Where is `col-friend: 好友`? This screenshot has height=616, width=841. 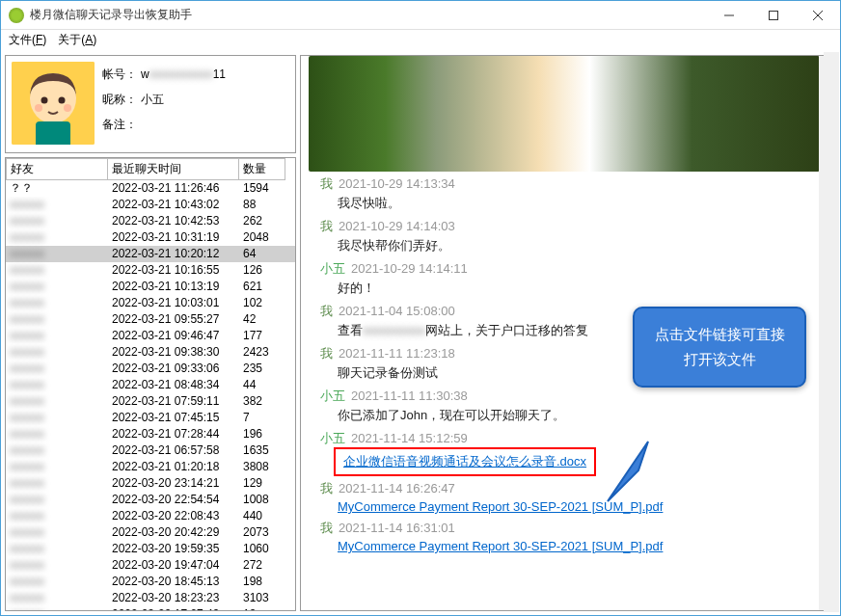
col-friend: 好友 is located at coordinates (57, 170).